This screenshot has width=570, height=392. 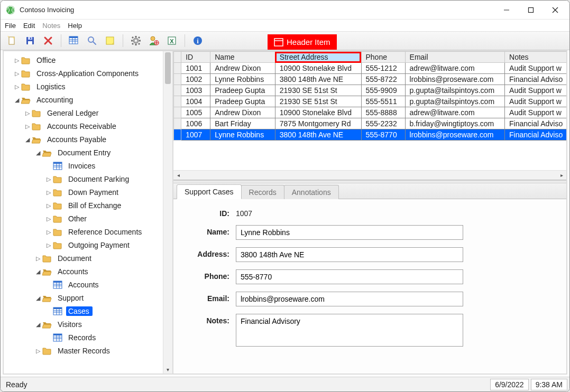 What do you see at coordinates (196, 91) in the screenshot?
I see `cell-id: 1003` at bounding box center [196, 91].